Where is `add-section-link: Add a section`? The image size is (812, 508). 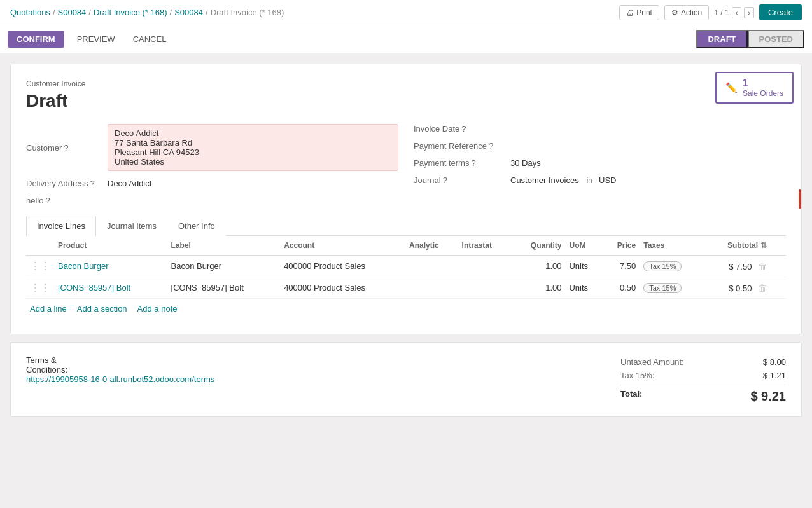
add-section-link: Add a section is located at coordinates (102, 309).